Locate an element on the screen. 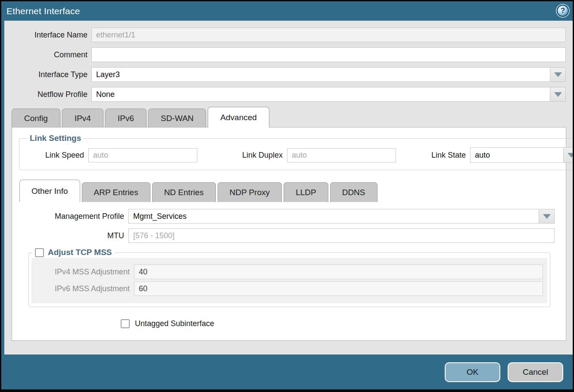 The height and width of the screenshot is (392, 574). ipv6-mss-input is located at coordinates (339, 289).